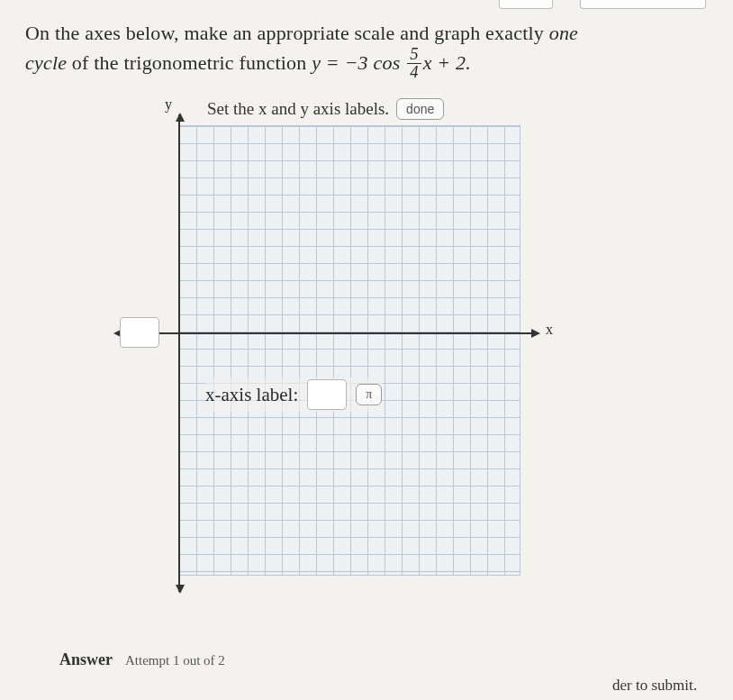  What do you see at coordinates (369, 395) in the screenshot?
I see `pi-button: π` at bounding box center [369, 395].